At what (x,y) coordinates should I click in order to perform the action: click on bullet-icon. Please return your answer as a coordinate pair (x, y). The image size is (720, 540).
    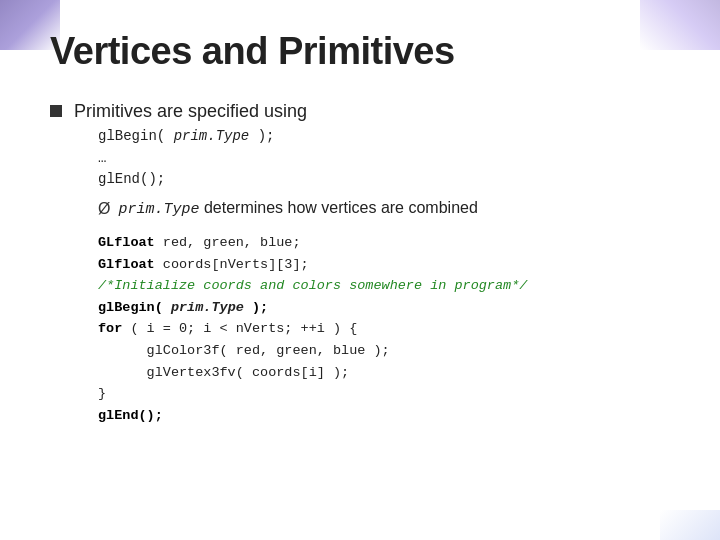
    Looking at the image, I should click on (56, 111).